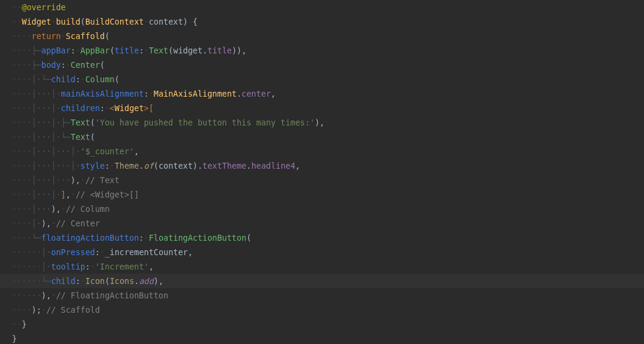 Image resolution: width=644 pixels, height=344 pixels. I want to click on code-line: ····│·└─child:·Column(, so click(322, 79).